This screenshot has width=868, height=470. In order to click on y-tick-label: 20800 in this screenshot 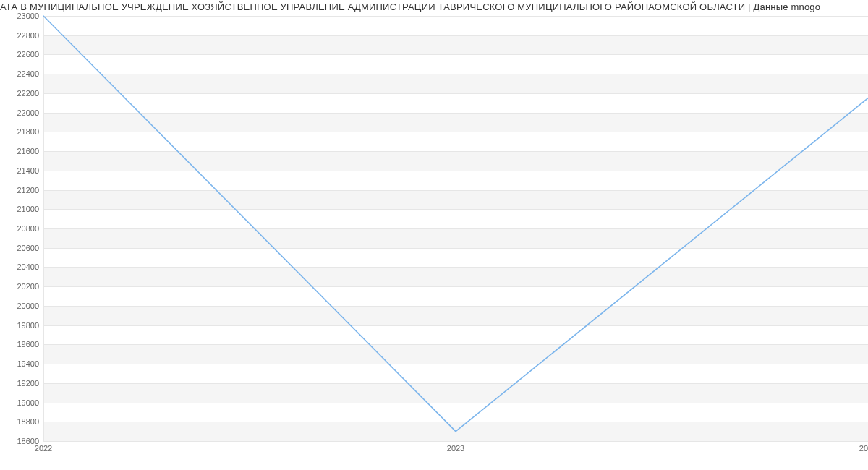, I will do `click(21, 228)`.